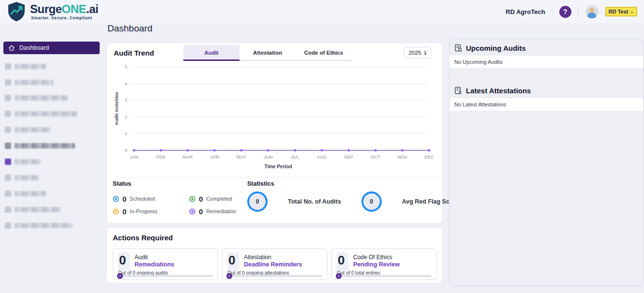  Describe the element at coordinates (418, 53) in the screenshot. I see `year-select: 2025 ⤵` at that location.